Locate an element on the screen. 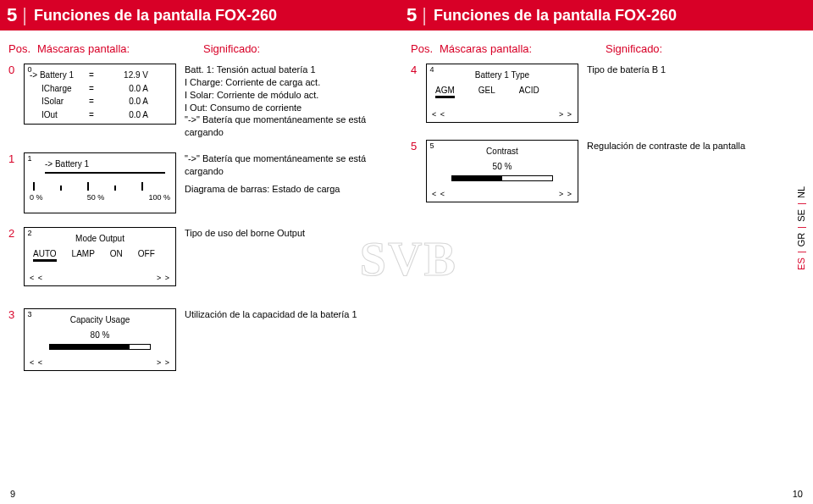 This screenshot has width=813, height=504. lcd2-o2: LAMP is located at coordinates (83, 254).